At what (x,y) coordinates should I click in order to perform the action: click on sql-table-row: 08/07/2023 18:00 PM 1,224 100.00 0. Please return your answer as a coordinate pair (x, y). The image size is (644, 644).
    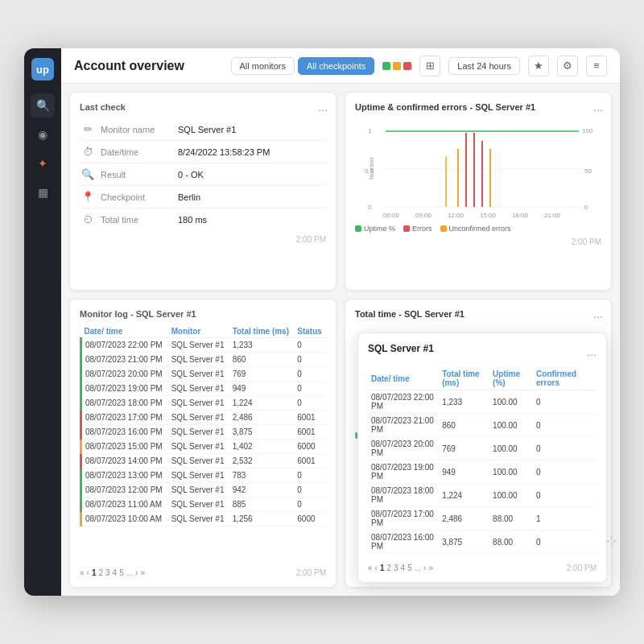
    Looking at the image, I should click on (482, 496).